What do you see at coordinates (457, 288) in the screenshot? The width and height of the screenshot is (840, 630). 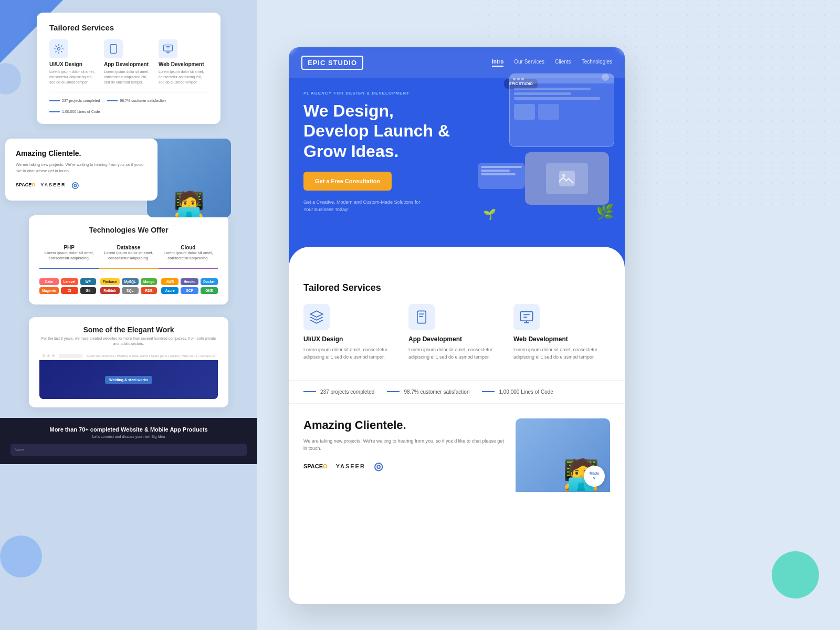 I see `services-section-title: Tailored Services` at bounding box center [457, 288].